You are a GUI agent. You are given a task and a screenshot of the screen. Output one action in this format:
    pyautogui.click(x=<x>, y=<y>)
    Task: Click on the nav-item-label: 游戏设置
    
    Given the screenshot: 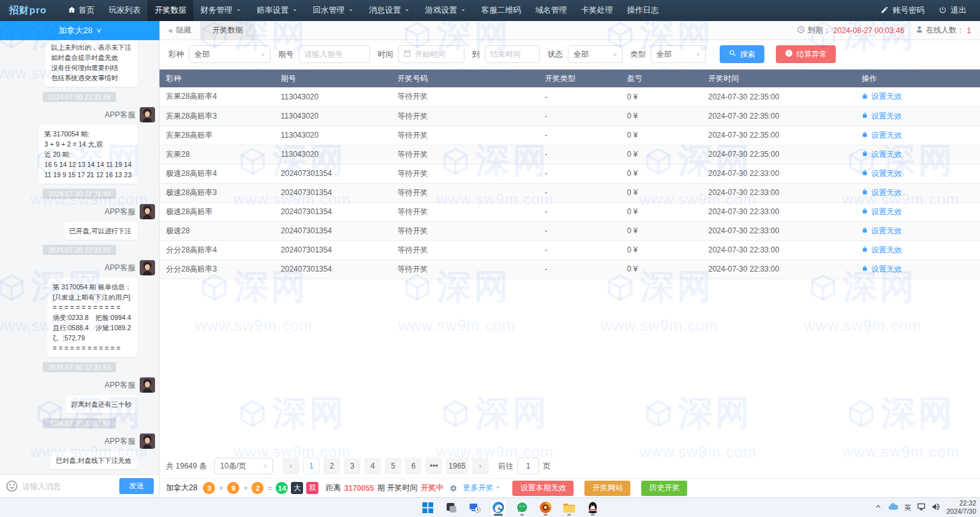 What is the action you would take?
    pyautogui.click(x=441, y=10)
    